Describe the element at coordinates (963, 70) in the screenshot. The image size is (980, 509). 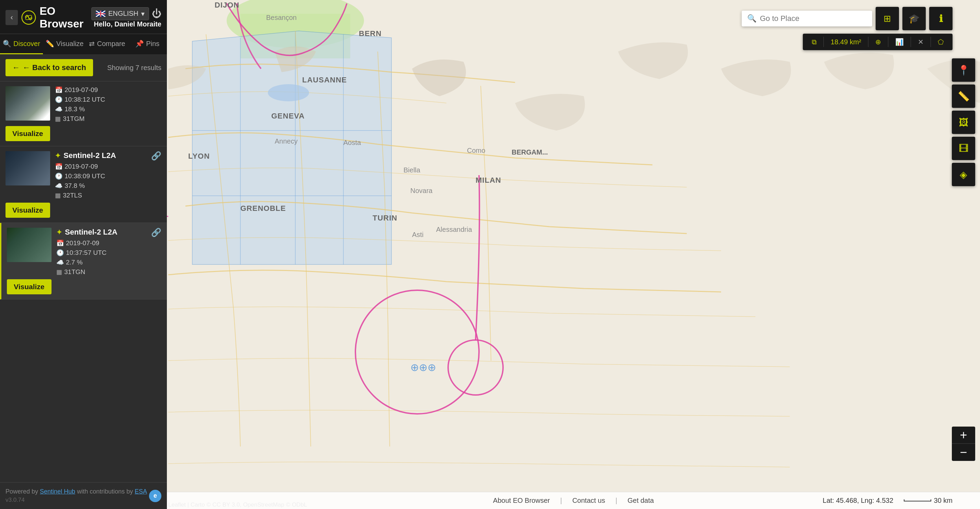
I see `location-button: 📍` at that location.